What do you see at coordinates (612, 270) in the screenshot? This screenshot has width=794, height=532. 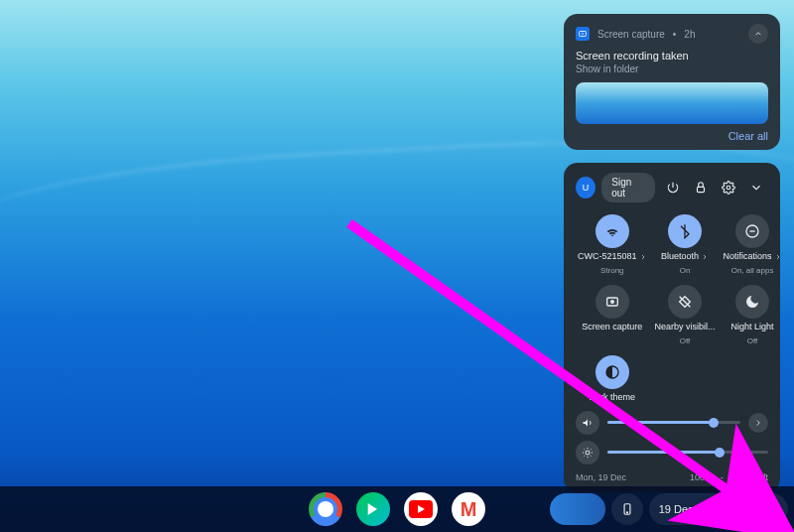 I see `qs-tile-sub: Strong` at bounding box center [612, 270].